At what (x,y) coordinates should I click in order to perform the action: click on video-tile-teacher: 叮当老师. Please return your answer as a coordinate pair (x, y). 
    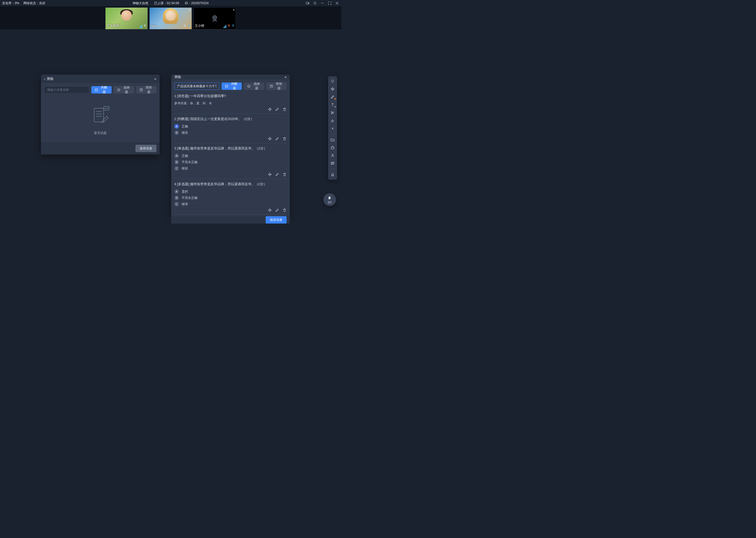
    Looking at the image, I should click on (126, 19).